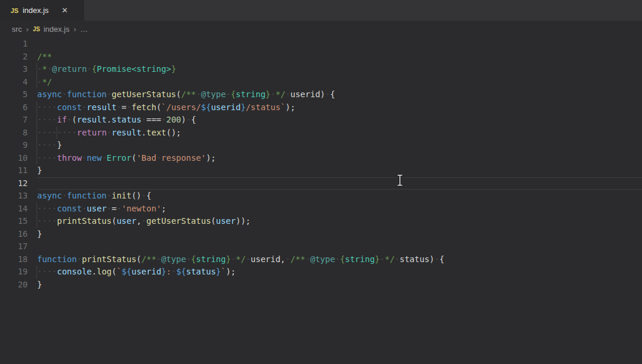 This screenshot has height=364, width=642. I want to click on code-token: ();, so click(173, 133).